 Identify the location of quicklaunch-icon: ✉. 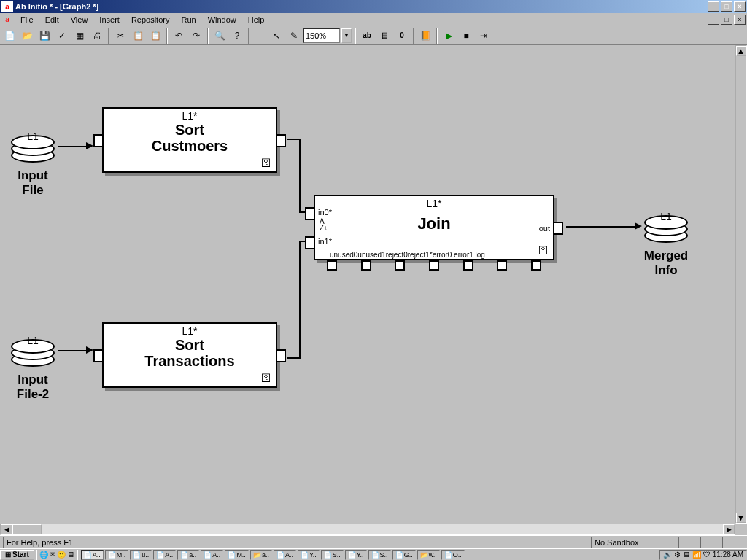
(53, 554).